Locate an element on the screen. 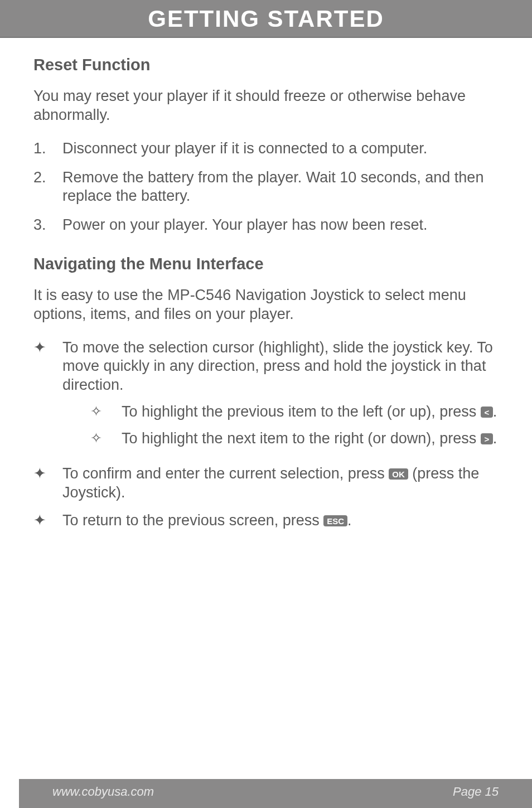 This screenshot has width=532, height=808. page-footer: www.cobyusa.com Page 15 is located at coordinates (275, 794).